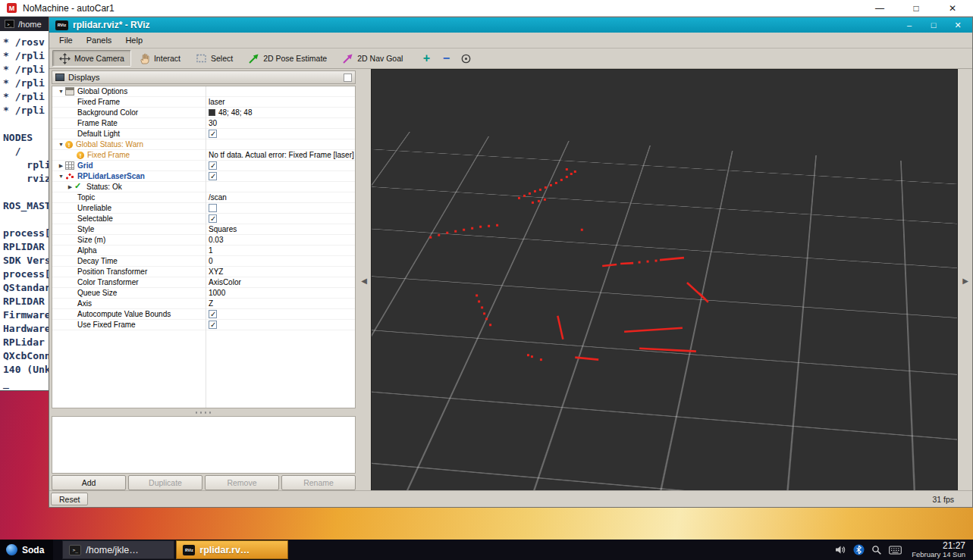 This screenshot has width=973, height=560. What do you see at coordinates (203, 145) in the screenshot?
I see `property-row: ▼Global Status: Warn` at bounding box center [203, 145].